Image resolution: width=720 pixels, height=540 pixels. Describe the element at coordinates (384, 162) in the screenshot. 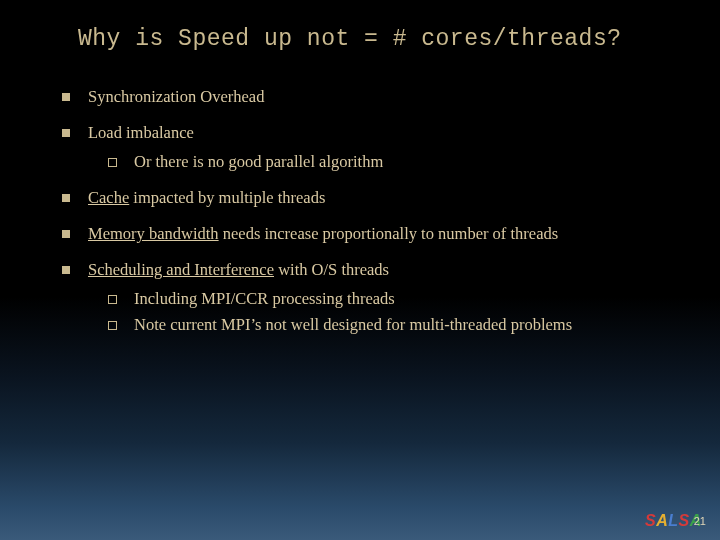

I see `sub-bullet-list: Or there is no good parallel algorithm` at that location.